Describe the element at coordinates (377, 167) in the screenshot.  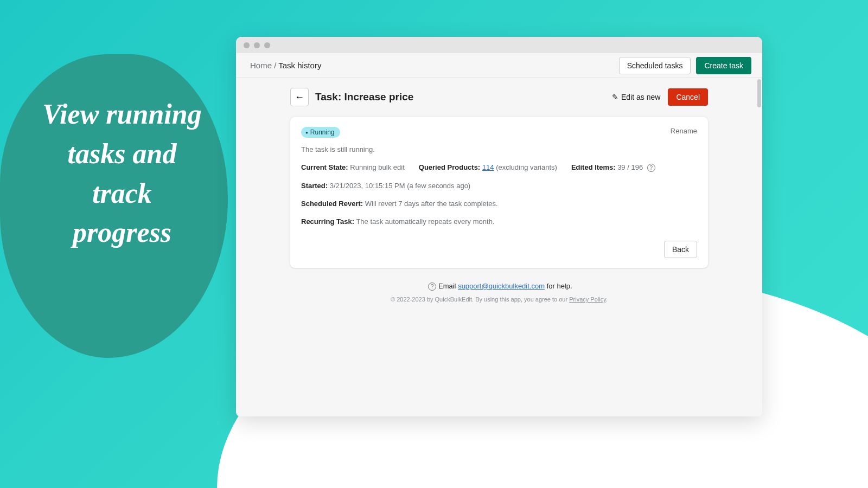
I see `current-state-value: Running bulk edit` at that location.